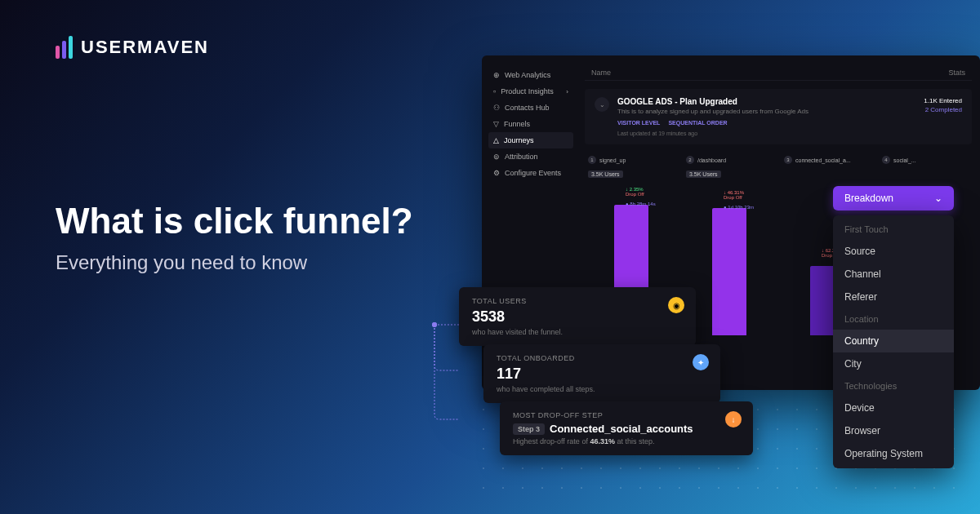  I want to click on funnel-desc: This is to analyze signed up and upgrade…, so click(766, 111).